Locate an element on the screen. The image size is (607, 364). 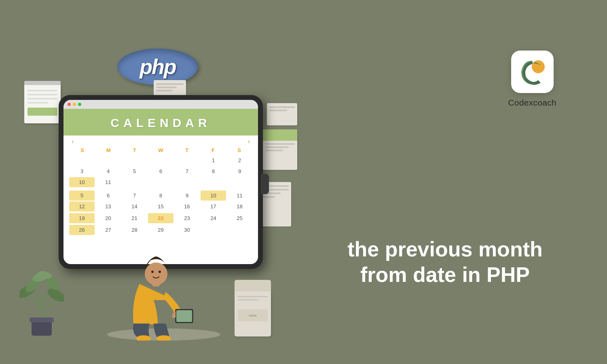
dot-red is located at coordinates (69, 104).